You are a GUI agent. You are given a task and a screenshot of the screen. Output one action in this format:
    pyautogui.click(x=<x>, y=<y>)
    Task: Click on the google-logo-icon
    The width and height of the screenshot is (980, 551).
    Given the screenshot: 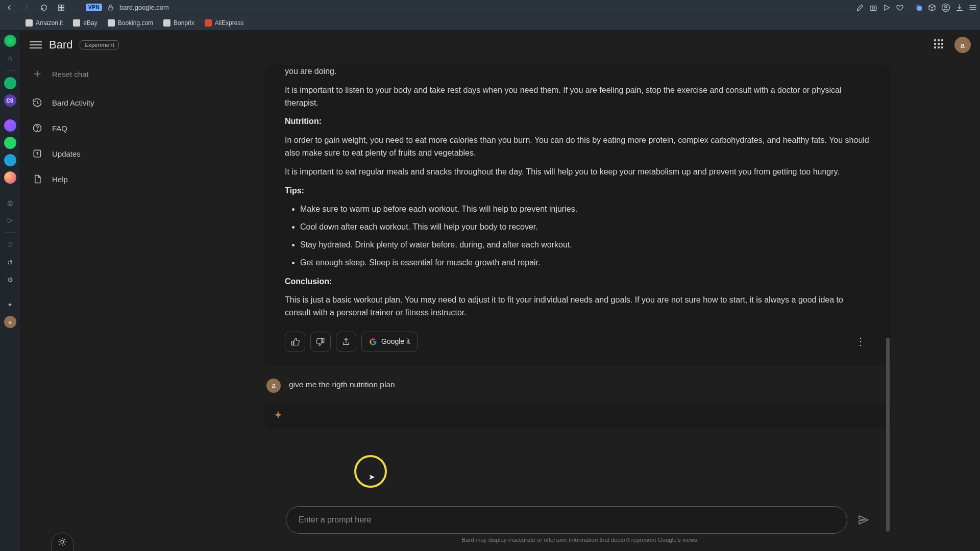 What is the action you would take?
    pyautogui.click(x=373, y=342)
    